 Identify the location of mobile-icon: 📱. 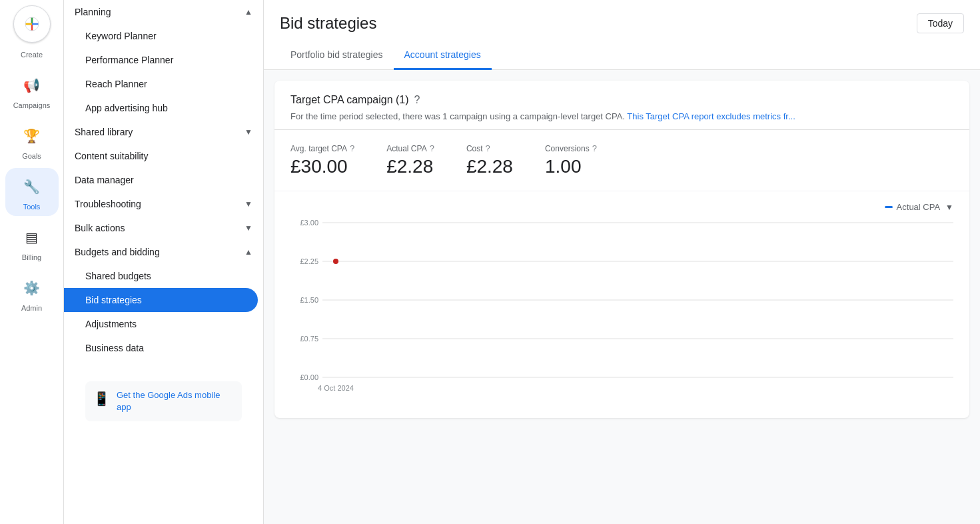
(101, 399).